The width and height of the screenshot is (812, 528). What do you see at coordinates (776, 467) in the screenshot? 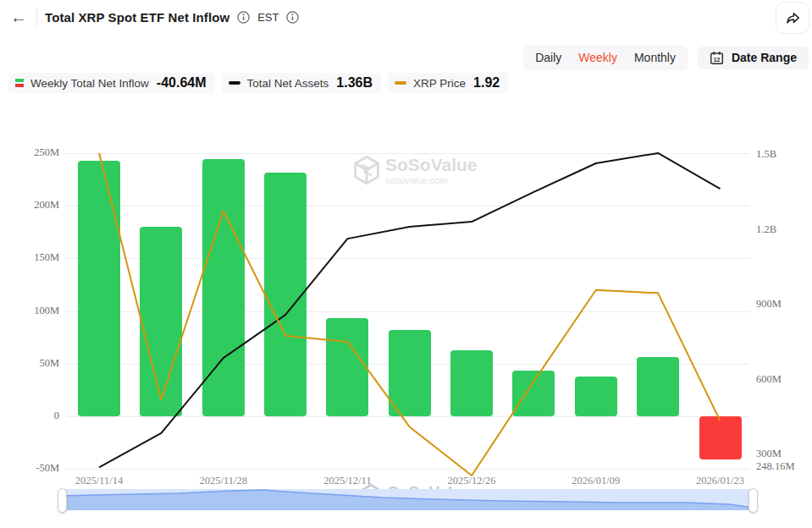
I see `y-axis-right-tick-label: 248.16M` at bounding box center [776, 467].